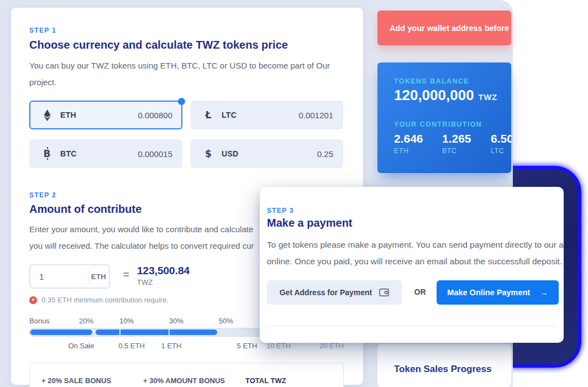 This screenshot has height=387, width=588. Describe the element at coordinates (412, 326) in the screenshot. I see `step3-divider` at that location.